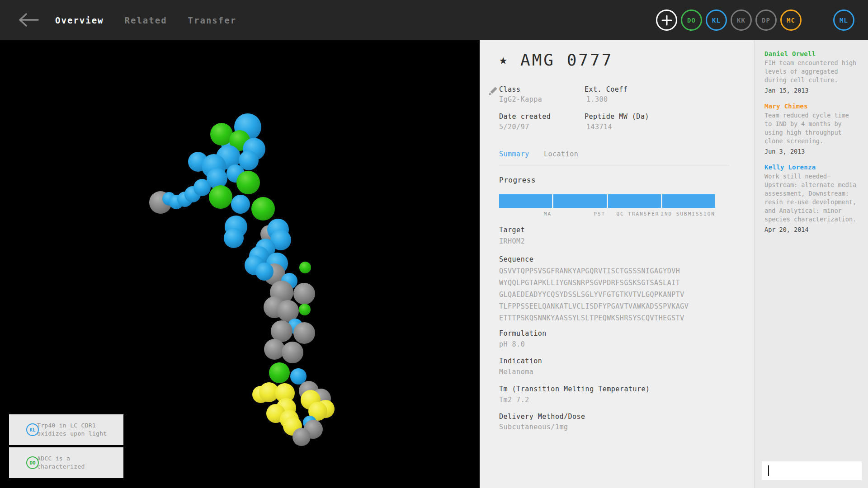  I want to click on badge-initials: DO, so click(33, 463).